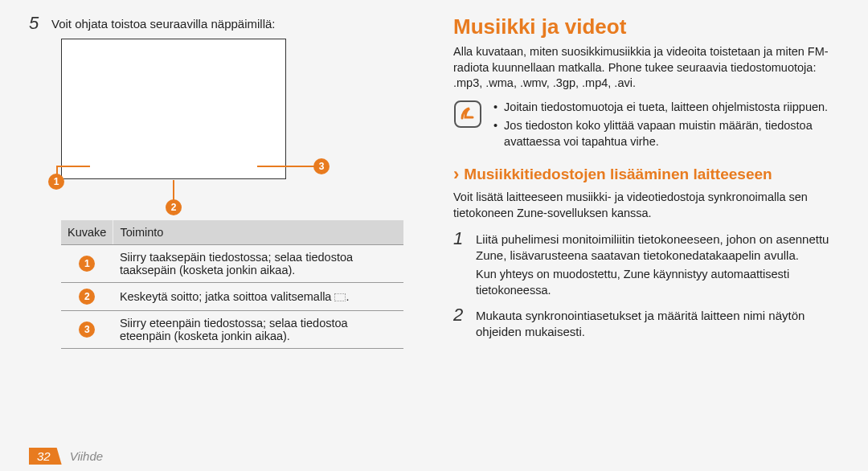 Image resolution: width=868 pixels, height=471 pixels. Describe the element at coordinates (461, 239) in the screenshot. I see `step-number: 1` at that location.